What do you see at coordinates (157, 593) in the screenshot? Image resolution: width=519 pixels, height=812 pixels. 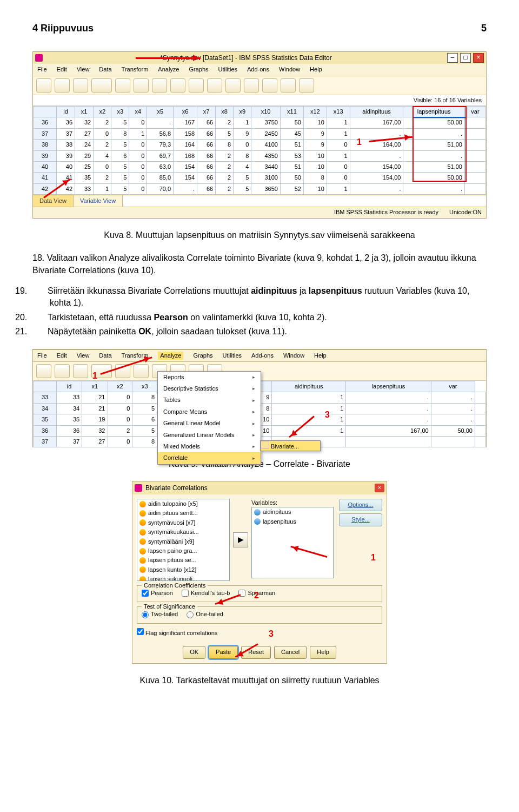 I see `pearson-checkbox: Pearson` at bounding box center [157, 593].